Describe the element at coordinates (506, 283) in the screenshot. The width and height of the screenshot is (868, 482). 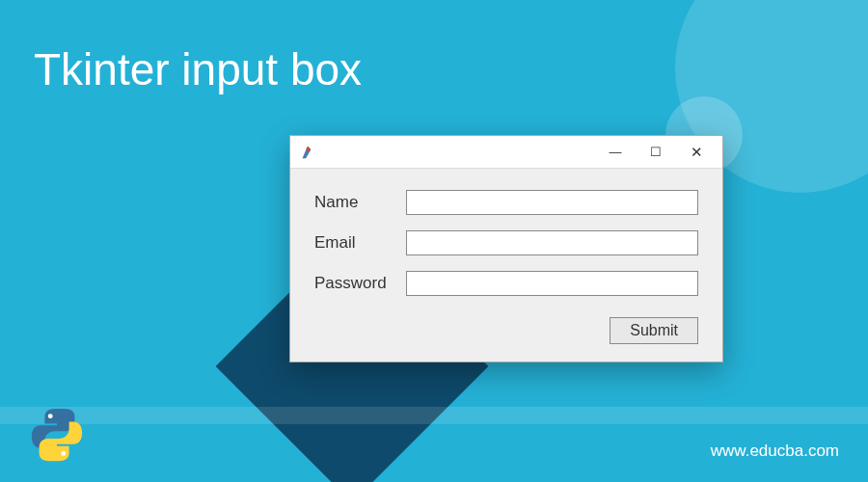
I see `form-row-password: Password` at that location.